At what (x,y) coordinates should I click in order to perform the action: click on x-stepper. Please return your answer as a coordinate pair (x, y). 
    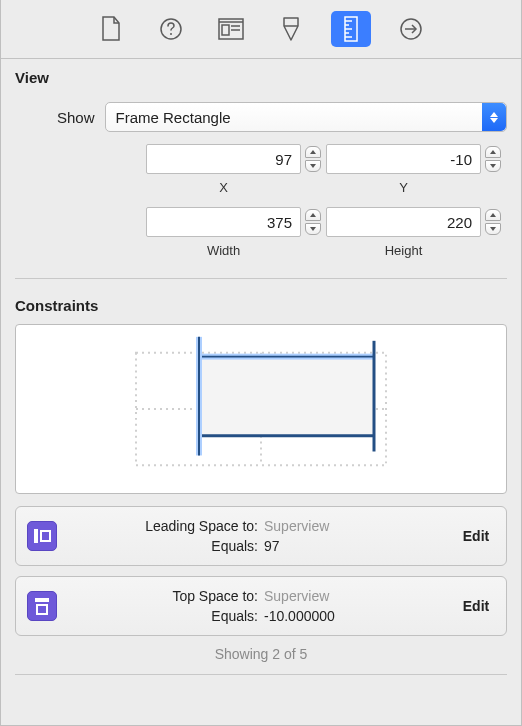
    Looking at the image, I should click on (313, 159).